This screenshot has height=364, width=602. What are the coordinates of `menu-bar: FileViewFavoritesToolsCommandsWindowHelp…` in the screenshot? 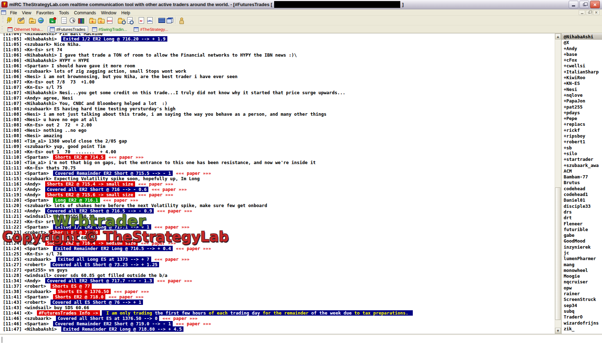 It's located at (301, 13).